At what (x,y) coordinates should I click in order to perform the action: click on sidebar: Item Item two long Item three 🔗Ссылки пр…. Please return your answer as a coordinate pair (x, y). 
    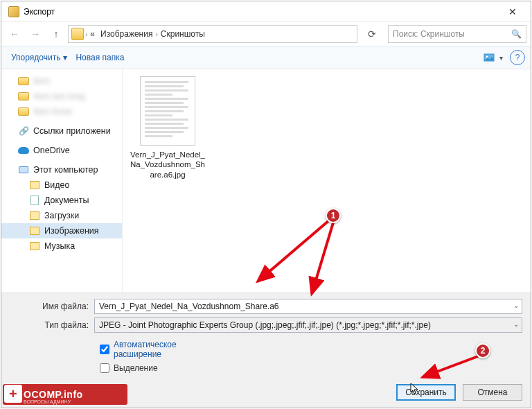
    Looking at the image, I should click on (62, 181).